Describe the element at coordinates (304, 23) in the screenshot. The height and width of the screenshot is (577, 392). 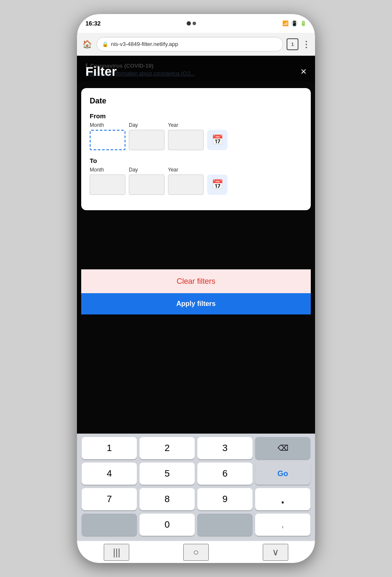
I see `battery-icon: 🔋` at that location.